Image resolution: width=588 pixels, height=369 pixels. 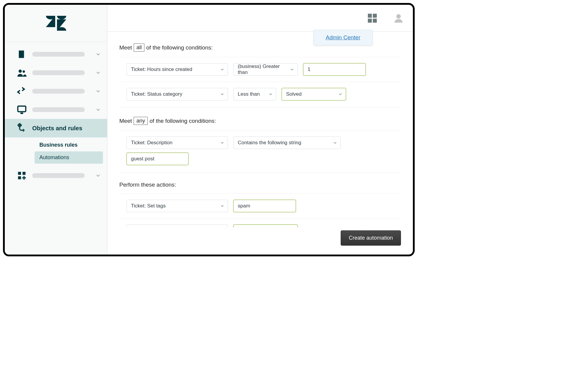 I want to click on sidebar-item-label: Objects and rules, so click(x=57, y=128).